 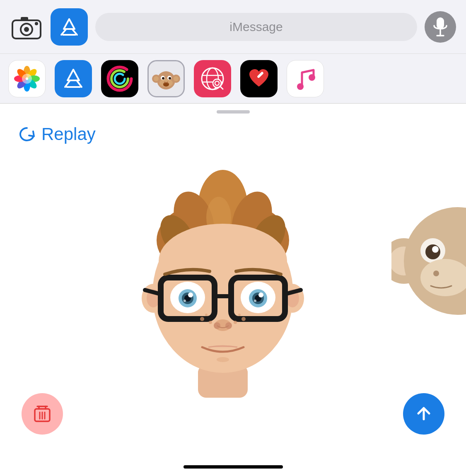 What do you see at coordinates (212, 79) in the screenshot?
I see `search-app-icon` at bounding box center [212, 79].